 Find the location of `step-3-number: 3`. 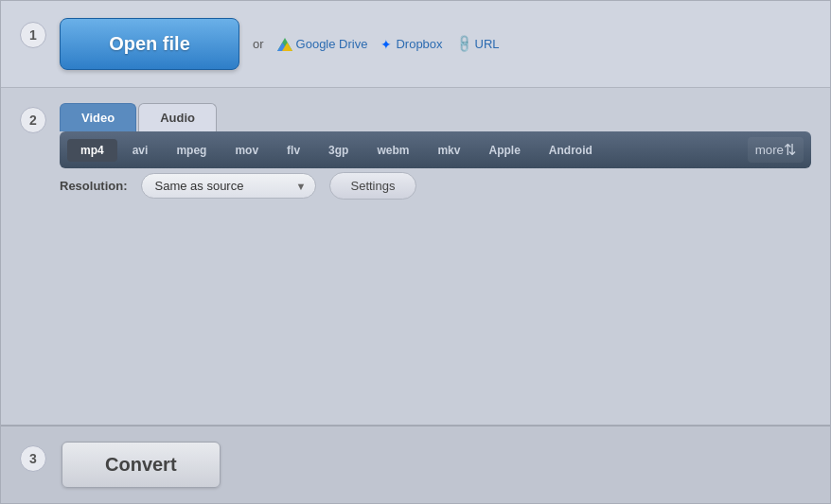

step-3-number: 3 is located at coordinates (33, 459).